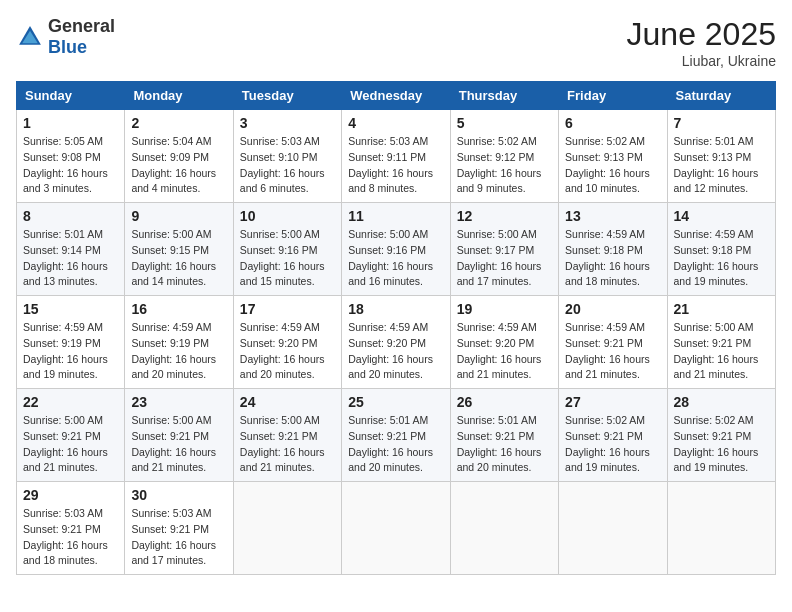  What do you see at coordinates (504, 156) in the screenshot?
I see `calendar-cell: 5 Sunrise: 5:02 AM Sunset: 9:12 PM Dayli…` at bounding box center [504, 156].